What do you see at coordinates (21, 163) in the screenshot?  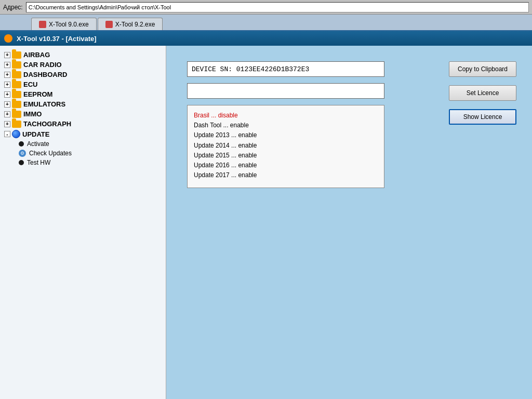 I see `bullet-icon-test-hw` at bounding box center [21, 163].